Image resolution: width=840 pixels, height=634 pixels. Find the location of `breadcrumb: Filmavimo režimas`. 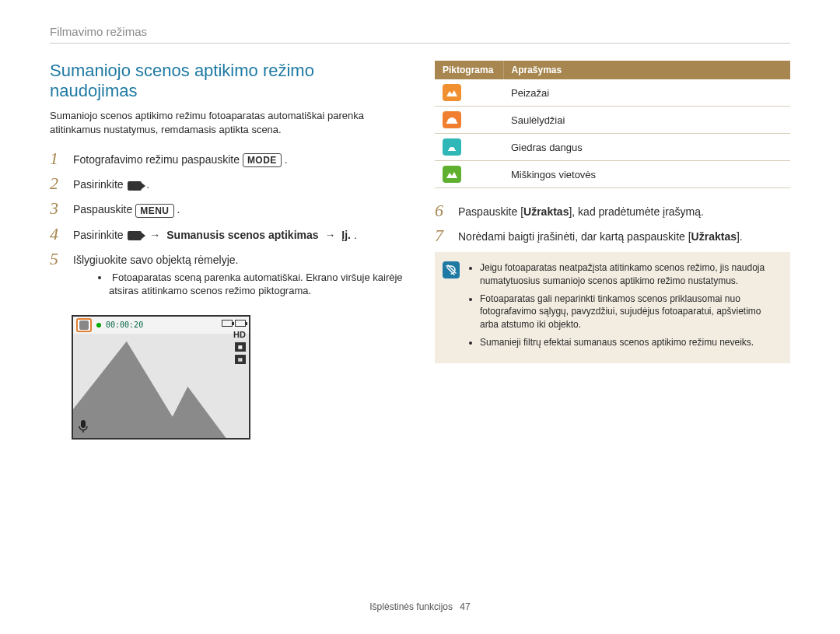

breadcrumb: Filmavimo režimas is located at coordinates (420, 31).